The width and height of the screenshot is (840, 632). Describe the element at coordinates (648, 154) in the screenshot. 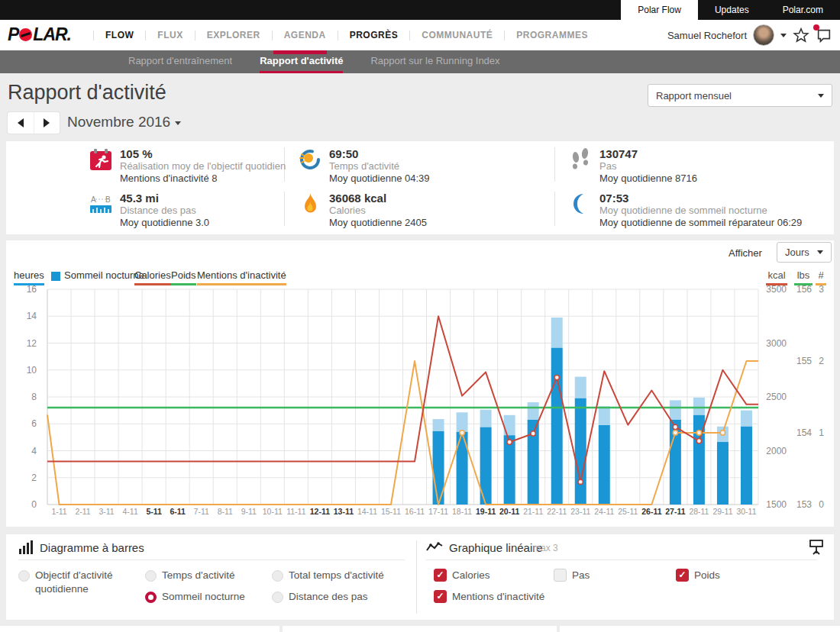

I see `stat-value: 130747` at that location.